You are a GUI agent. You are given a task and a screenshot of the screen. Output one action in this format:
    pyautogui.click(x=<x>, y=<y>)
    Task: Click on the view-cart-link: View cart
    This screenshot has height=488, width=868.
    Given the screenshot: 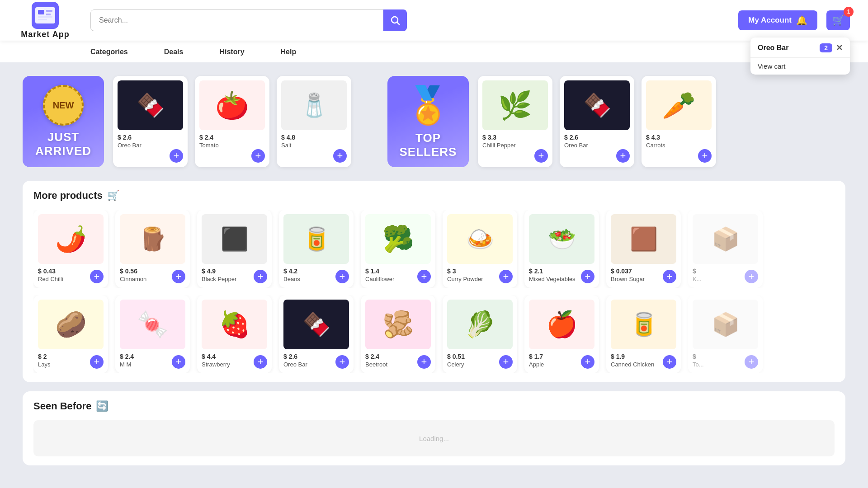 What is the action you would take?
    pyautogui.click(x=800, y=64)
    